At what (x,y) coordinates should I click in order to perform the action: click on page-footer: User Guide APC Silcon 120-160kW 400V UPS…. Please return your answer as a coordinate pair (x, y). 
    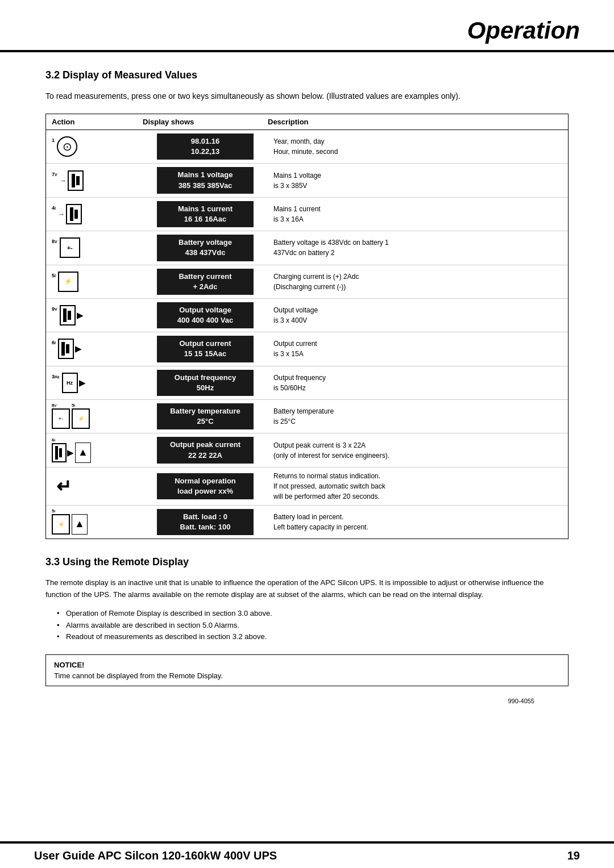
    Looking at the image, I should click on (307, 854).